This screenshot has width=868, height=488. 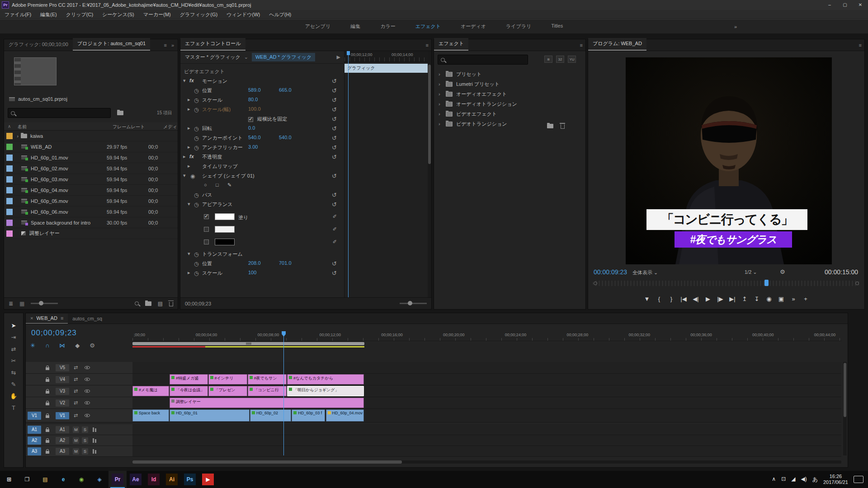 I want to click on timeline-clip: HD_60p_02, so click(x=270, y=416).